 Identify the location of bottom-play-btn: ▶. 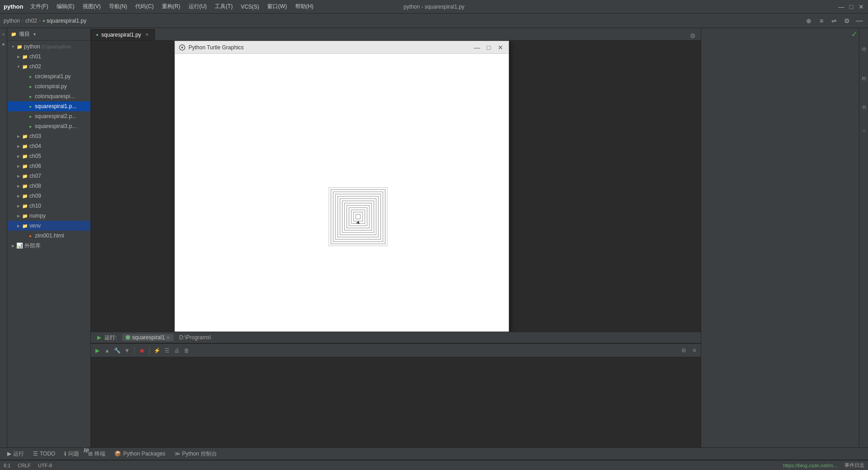
(97, 351).